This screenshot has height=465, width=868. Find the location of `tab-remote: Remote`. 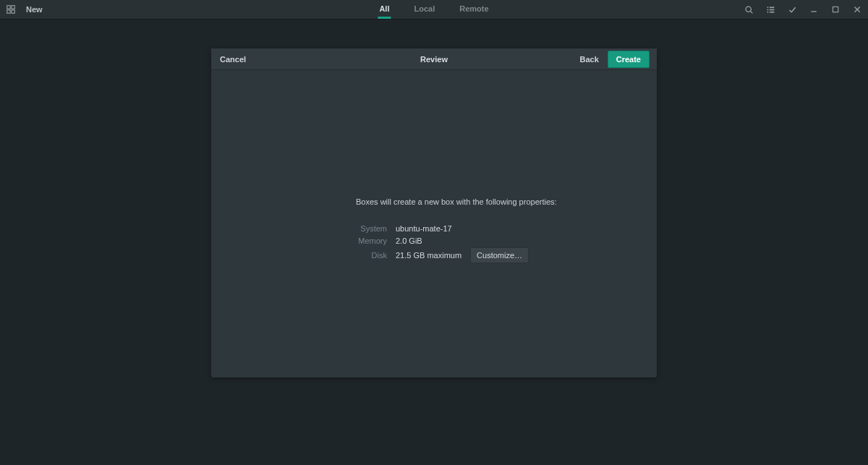

tab-remote: Remote is located at coordinates (474, 9).